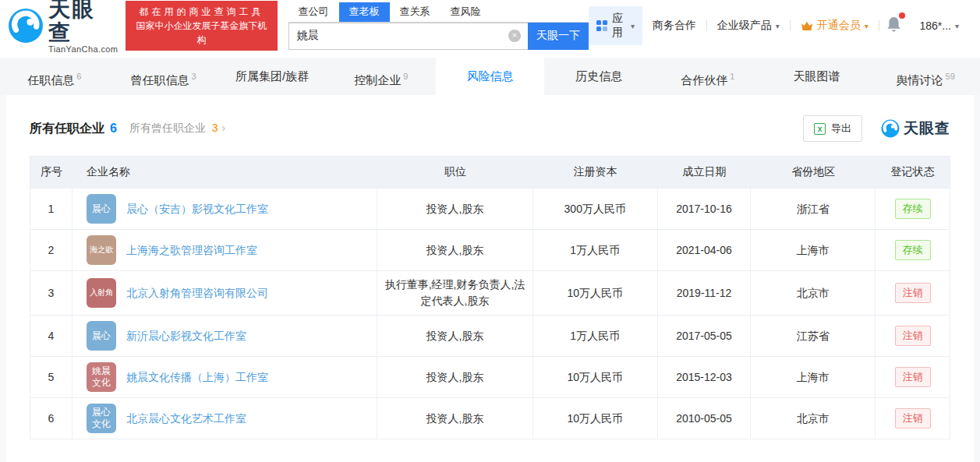  Describe the element at coordinates (920, 79) in the screenshot. I see `page-tab-label: 舆情讨论` at that location.